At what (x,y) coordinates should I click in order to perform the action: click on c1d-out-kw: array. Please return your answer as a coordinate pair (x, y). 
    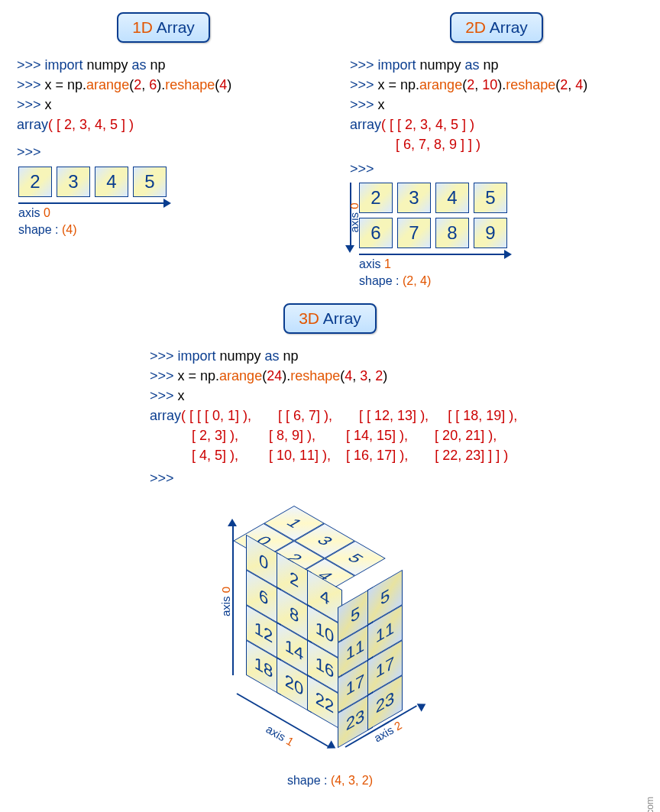
    Looking at the image, I should click on (32, 125).